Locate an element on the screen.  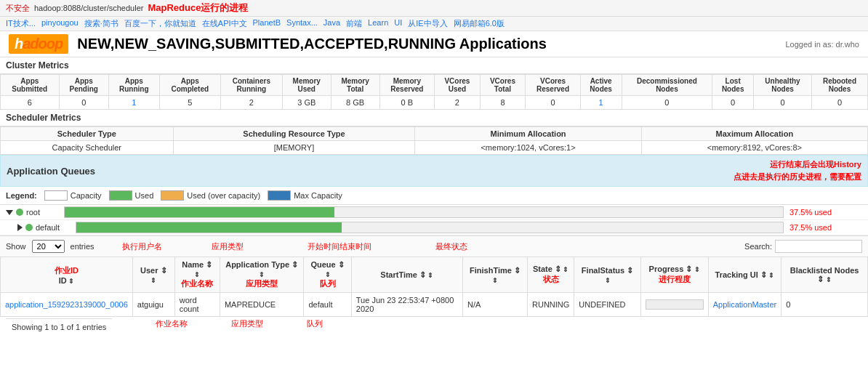
val-vcores-total: 8 is located at coordinates (503, 103).